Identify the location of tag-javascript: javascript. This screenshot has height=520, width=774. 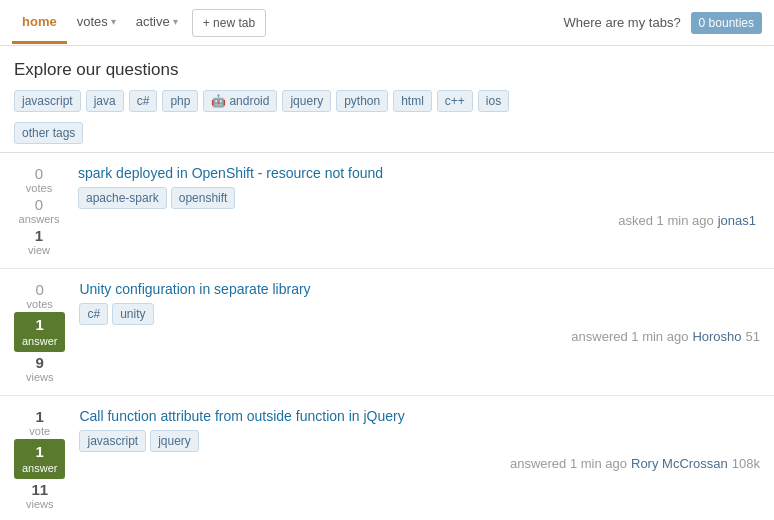
(48, 101).